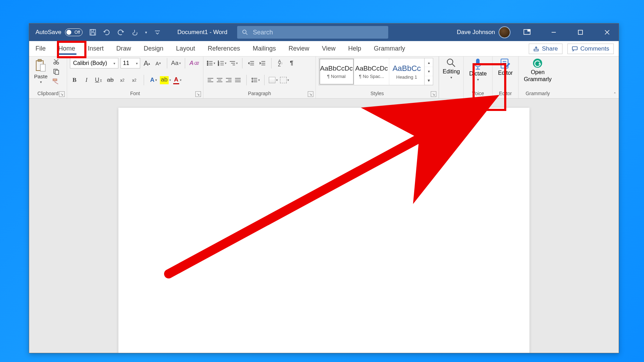 Image resolution: width=644 pixels, height=362 pixels. Describe the element at coordinates (135, 32) in the screenshot. I see `touch-mode-icon` at that location.